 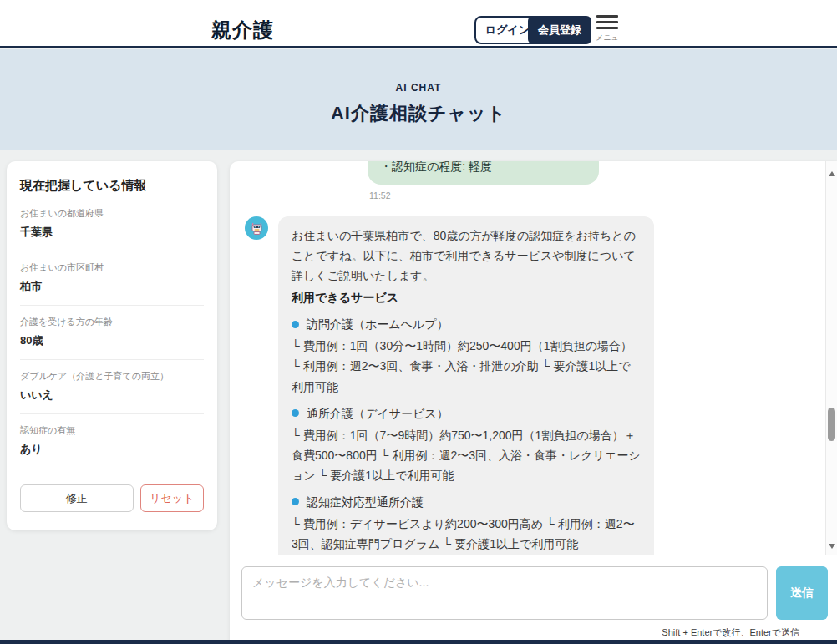 I want to click on service-details: └ 費用例：1回（7〜9時間）約750〜1,200円（1割負担の場合）＋食費50…, so click(x=466, y=455).